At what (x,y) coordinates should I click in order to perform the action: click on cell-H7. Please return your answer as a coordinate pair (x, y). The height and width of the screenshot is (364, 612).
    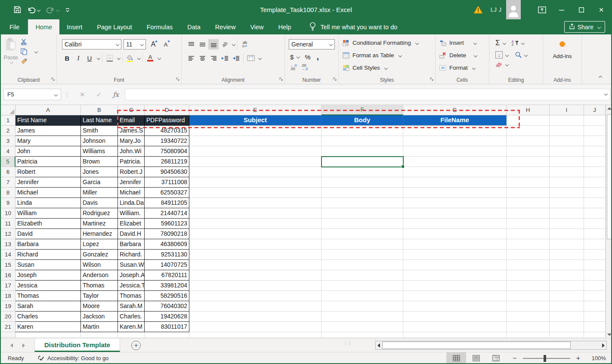
    Looking at the image, I should click on (528, 182).